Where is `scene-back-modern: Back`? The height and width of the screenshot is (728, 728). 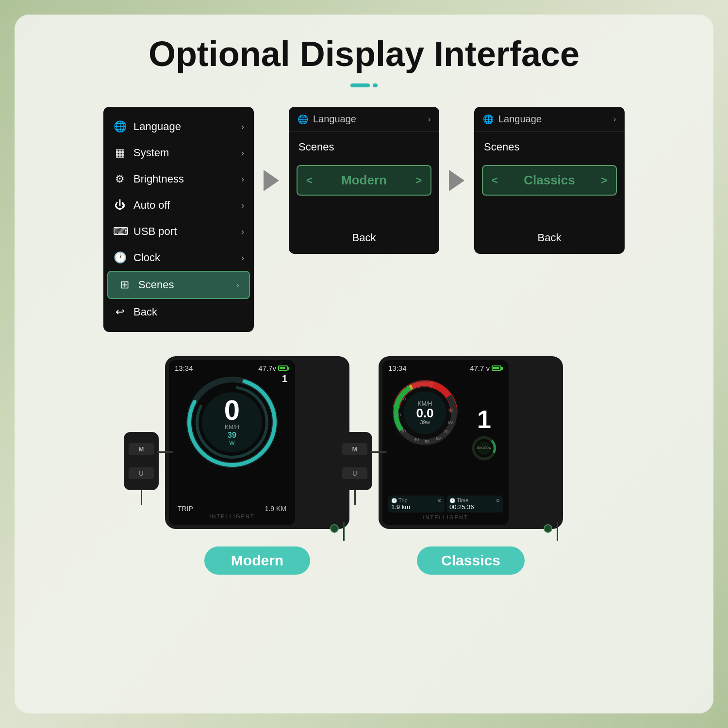
scene-back-modern: Back is located at coordinates (364, 228).